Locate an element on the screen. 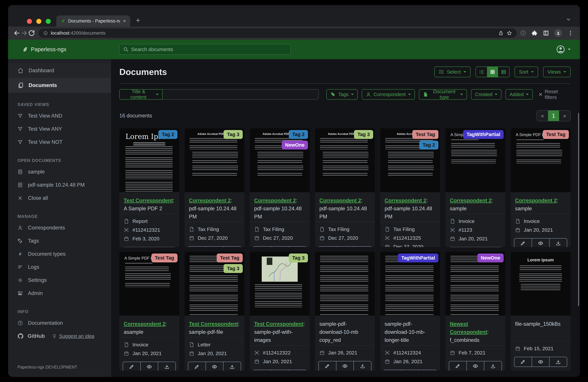 This screenshot has height=382, width=588. sidebar-item-settings: Settings is located at coordinates (59, 280).